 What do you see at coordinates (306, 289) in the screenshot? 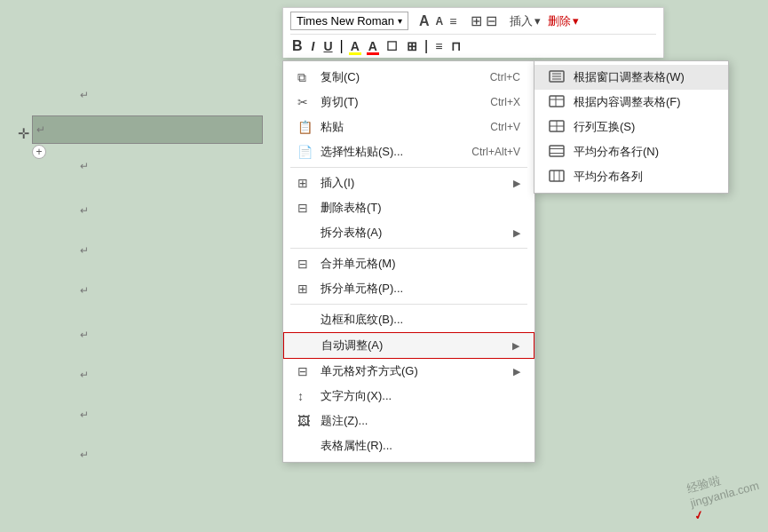
I see `split-cells-icon: ⊞` at bounding box center [306, 289].